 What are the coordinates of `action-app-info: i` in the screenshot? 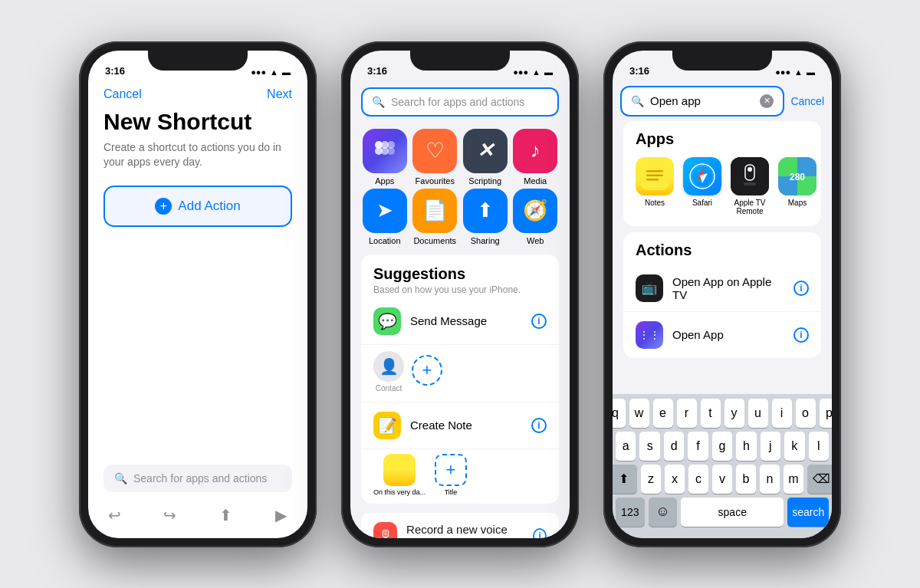 It's located at (801, 335).